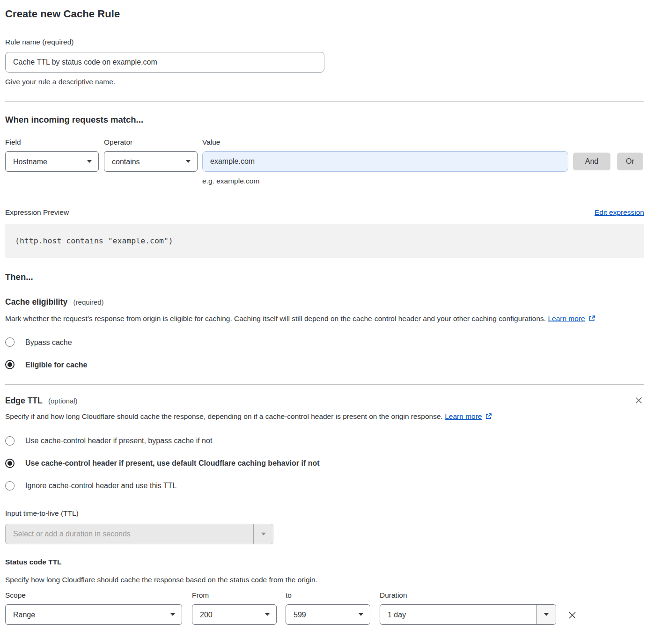 This screenshot has height=644, width=661. Describe the element at coordinates (52, 162) in the screenshot. I see `field-column: Field Hostname` at that location.